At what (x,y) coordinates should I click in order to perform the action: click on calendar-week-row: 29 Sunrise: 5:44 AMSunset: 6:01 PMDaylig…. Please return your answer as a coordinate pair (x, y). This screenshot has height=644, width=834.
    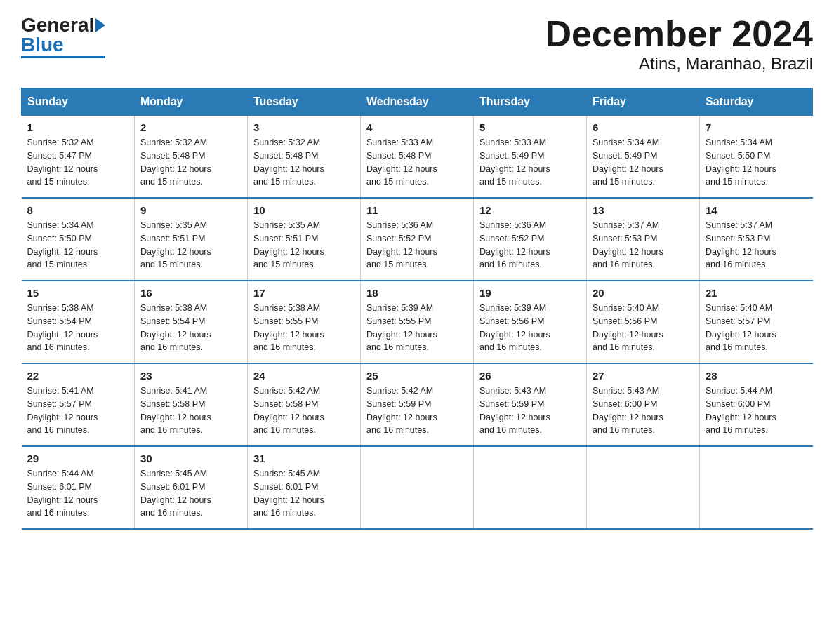
    Looking at the image, I should click on (417, 488).